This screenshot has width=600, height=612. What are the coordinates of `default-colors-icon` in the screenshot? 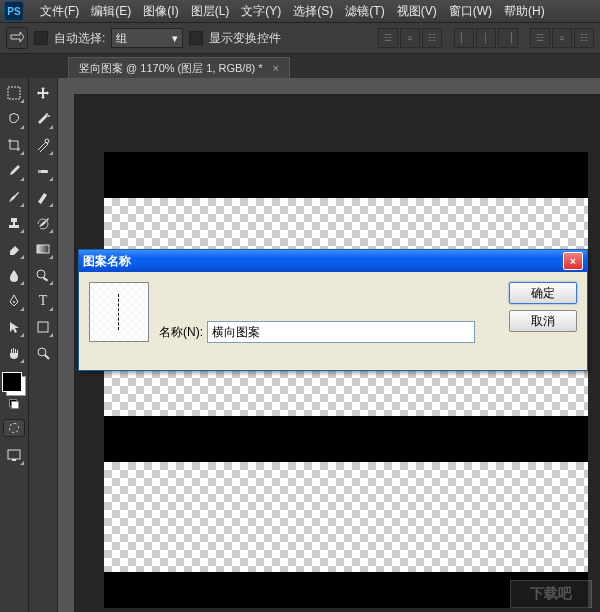 It's located at (14, 404).